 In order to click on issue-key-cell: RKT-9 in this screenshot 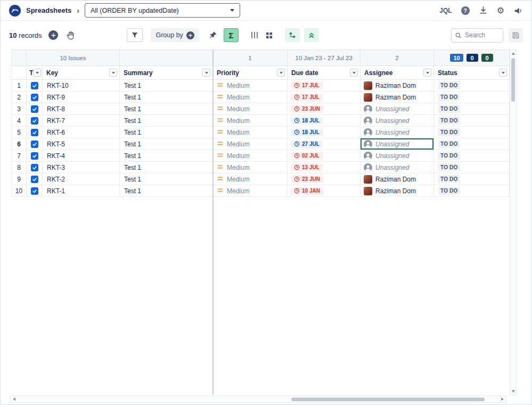, I will do `click(81, 97)`.